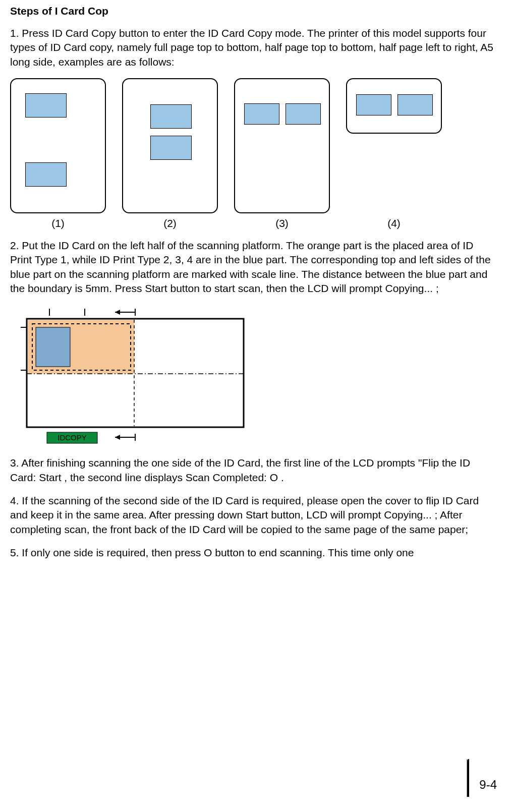 The image size is (512, 812). Describe the element at coordinates (394, 223) in the screenshot. I see `caption-4: (4)` at that location.